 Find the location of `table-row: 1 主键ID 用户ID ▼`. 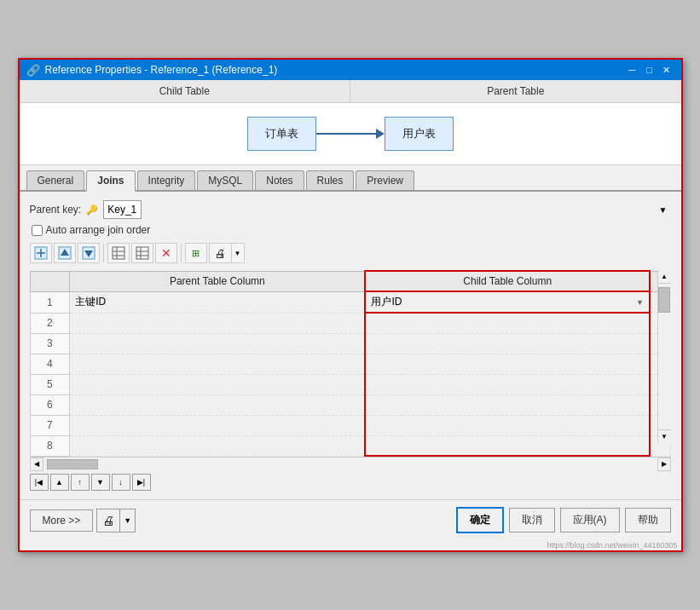

table-row: 1 主键ID 用户ID ▼ is located at coordinates (350, 302).